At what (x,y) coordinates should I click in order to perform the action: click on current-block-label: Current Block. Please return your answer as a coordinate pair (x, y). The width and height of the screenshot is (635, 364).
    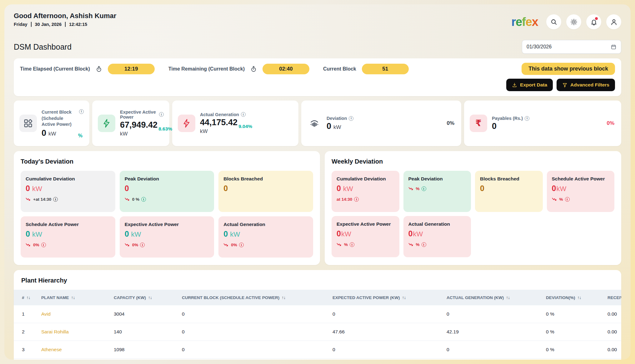
    Looking at the image, I should click on (340, 69).